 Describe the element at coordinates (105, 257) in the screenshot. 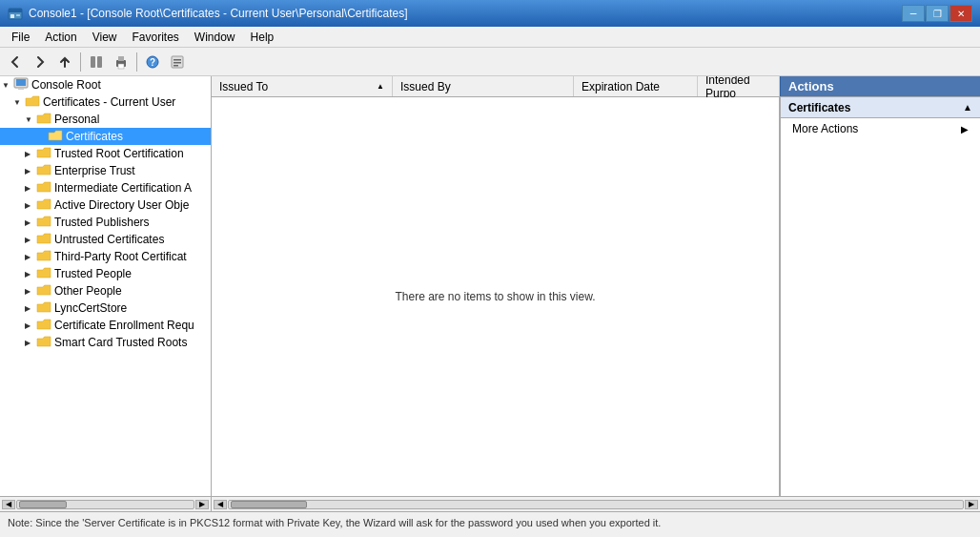

I see `tree-item-third-party: ▶ Third-Party Root Certificat` at that location.